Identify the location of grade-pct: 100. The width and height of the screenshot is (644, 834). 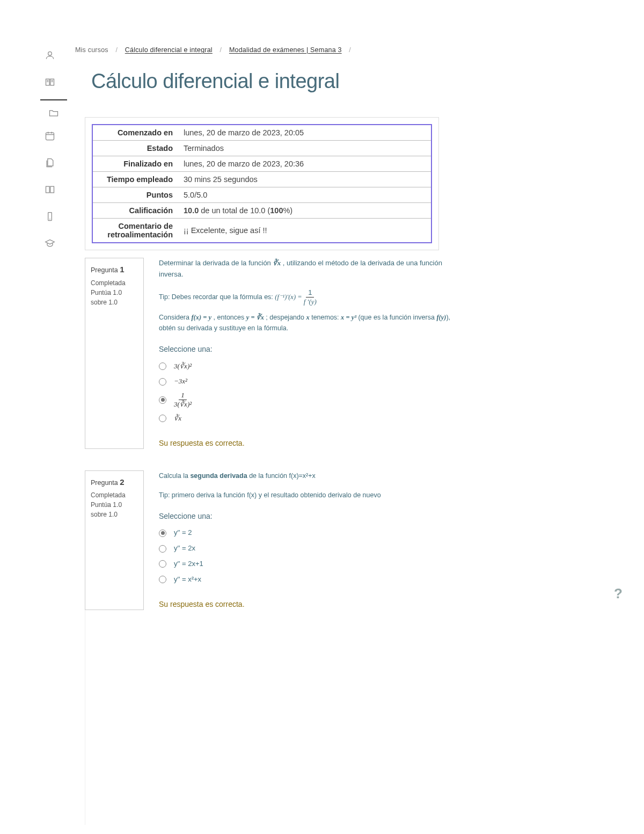
(276, 211).